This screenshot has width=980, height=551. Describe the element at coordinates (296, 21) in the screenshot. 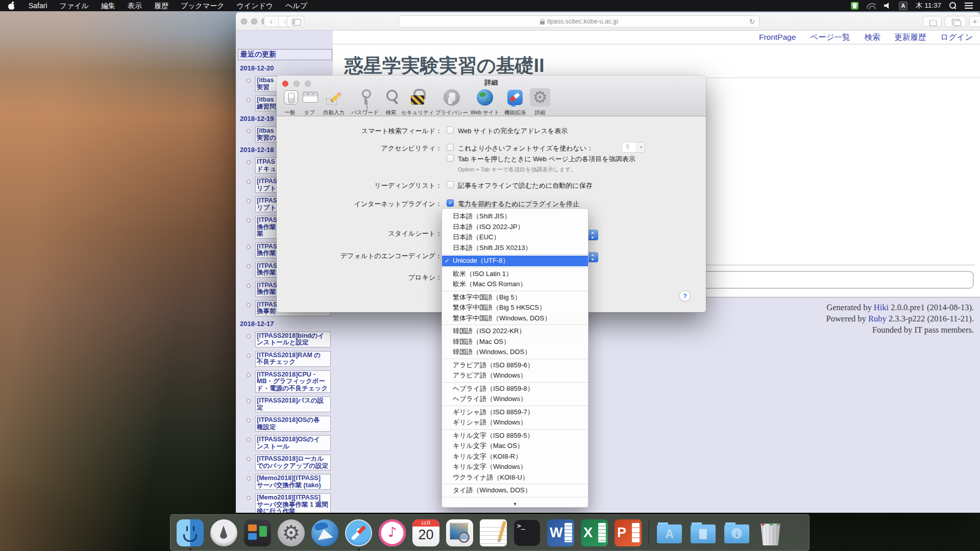

I see `sidebar-toggle-button` at that location.